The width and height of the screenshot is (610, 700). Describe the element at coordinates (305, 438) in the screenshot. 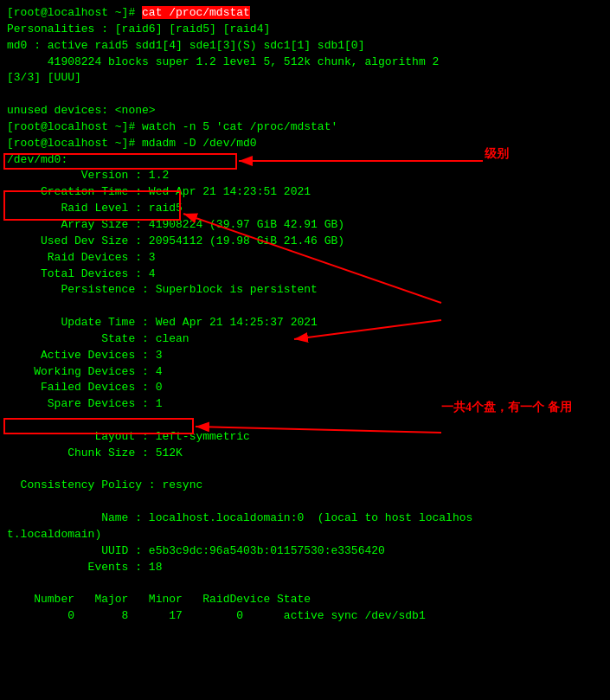

I see `line-27: Layout : left-symmetric` at that location.